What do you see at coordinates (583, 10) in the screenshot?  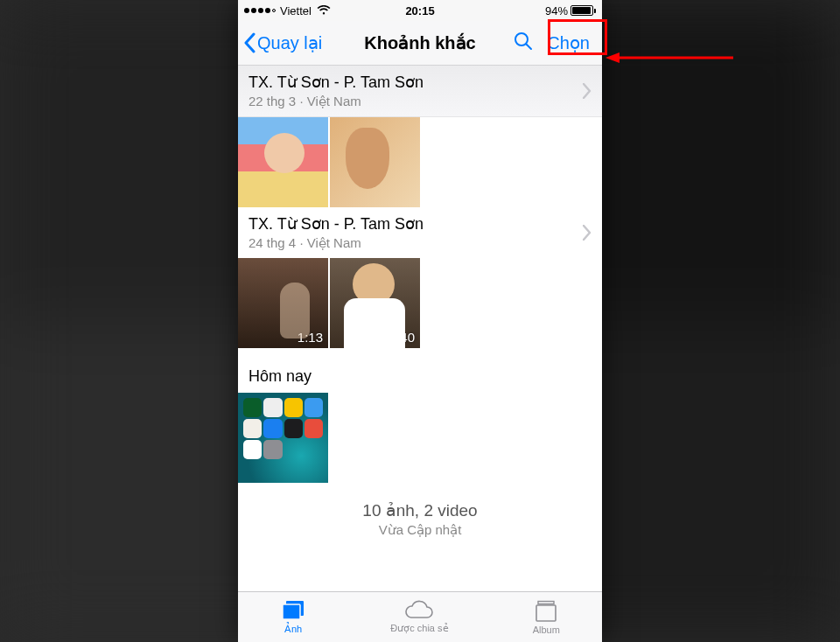 I see `battery-icon` at bounding box center [583, 10].